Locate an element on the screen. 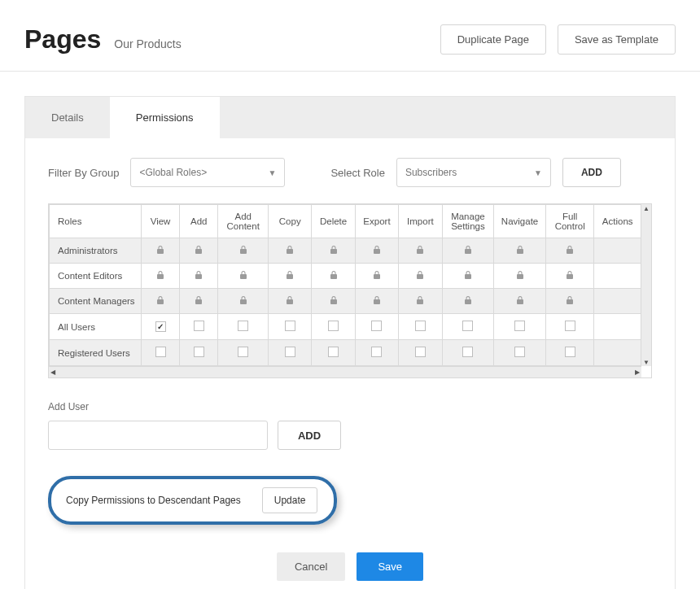  filter-by-group-select: <Global Roles> ▼ is located at coordinates (208, 172).